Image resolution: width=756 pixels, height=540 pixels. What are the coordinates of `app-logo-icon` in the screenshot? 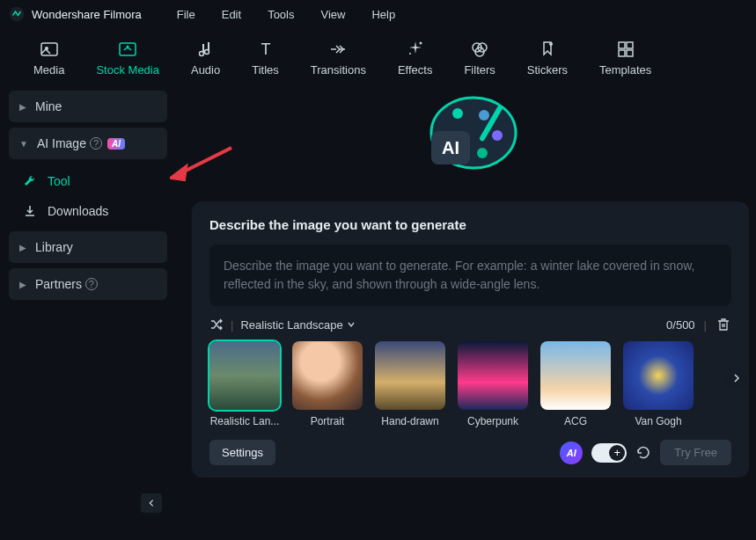 It's located at (17, 14).